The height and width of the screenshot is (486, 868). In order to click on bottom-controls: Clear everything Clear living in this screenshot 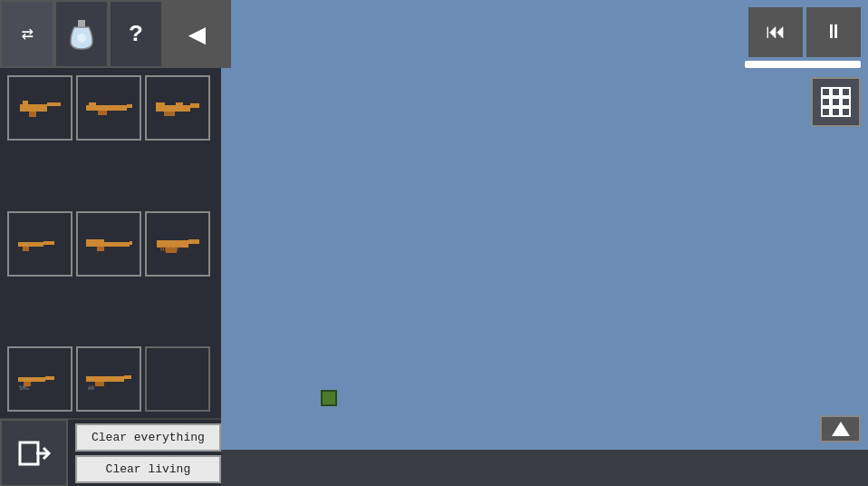, I will do `click(111, 452)`.